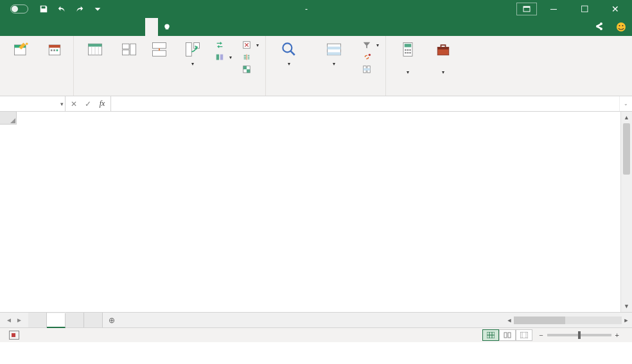 This screenshot has height=364, width=632. I want to click on transpose-icon, so click(193, 49).